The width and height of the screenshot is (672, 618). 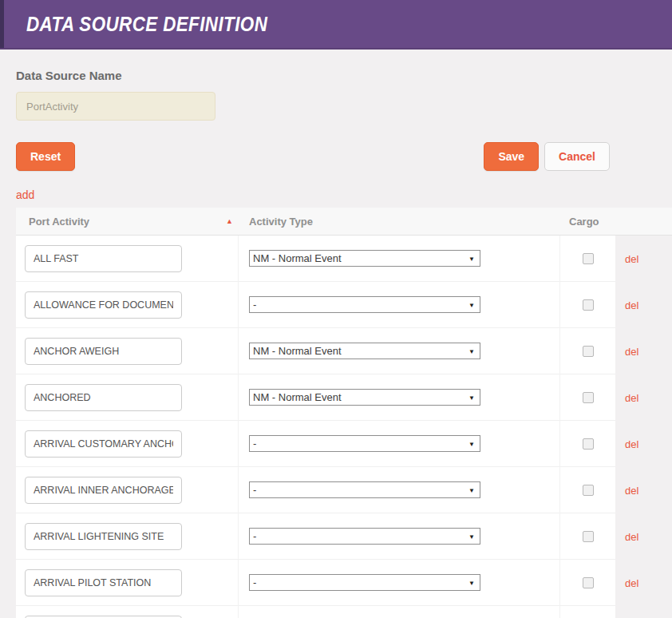 What do you see at coordinates (587, 221) in the screenshot?
I see `column-header-cargo: Cargo` at bounding box center [587, 221].